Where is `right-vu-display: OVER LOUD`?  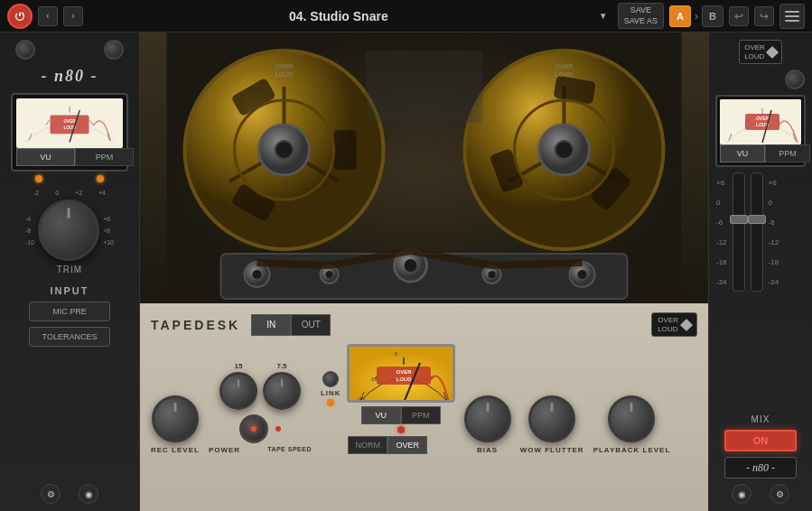
right-vu-display: OVER LOUD is located at coordinates (761, 122).